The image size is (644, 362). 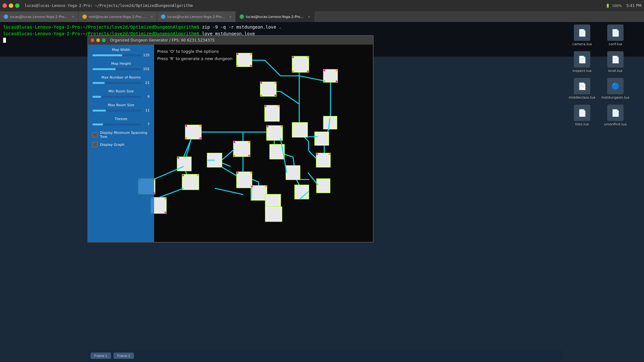 What do you see at coordinates (121, 108) in the screenshot?
I see `slider-group-max-room: Max Room Size 11` at bounding box center [121, 108].